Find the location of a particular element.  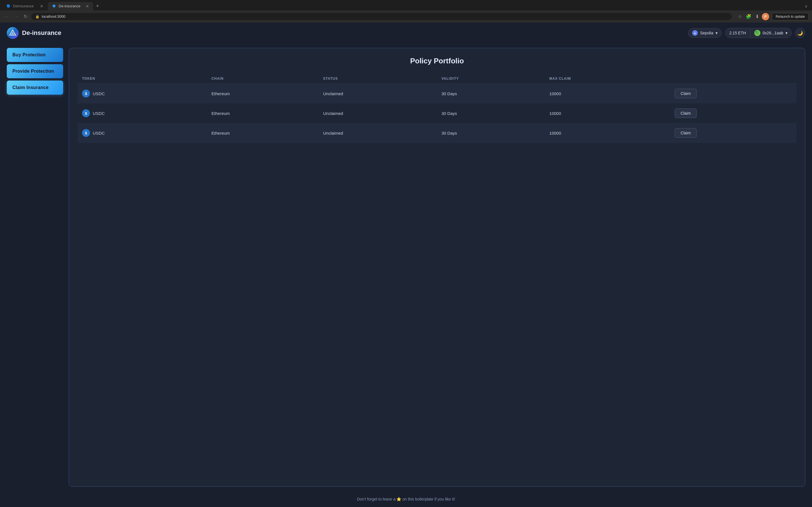

sidebar-item-provide-protection: Provide Protection is located at coordinates (35, 71).